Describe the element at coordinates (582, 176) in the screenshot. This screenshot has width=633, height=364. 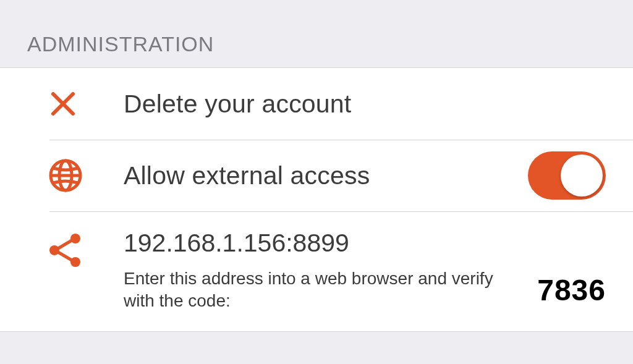
I see `toggle-knob` at that location.